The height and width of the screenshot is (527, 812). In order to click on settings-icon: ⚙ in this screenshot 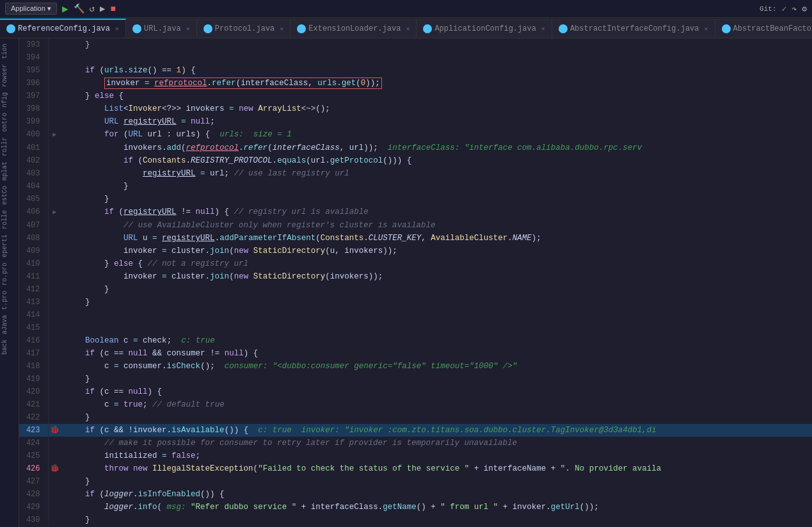, I will do `click(804, 9)`.